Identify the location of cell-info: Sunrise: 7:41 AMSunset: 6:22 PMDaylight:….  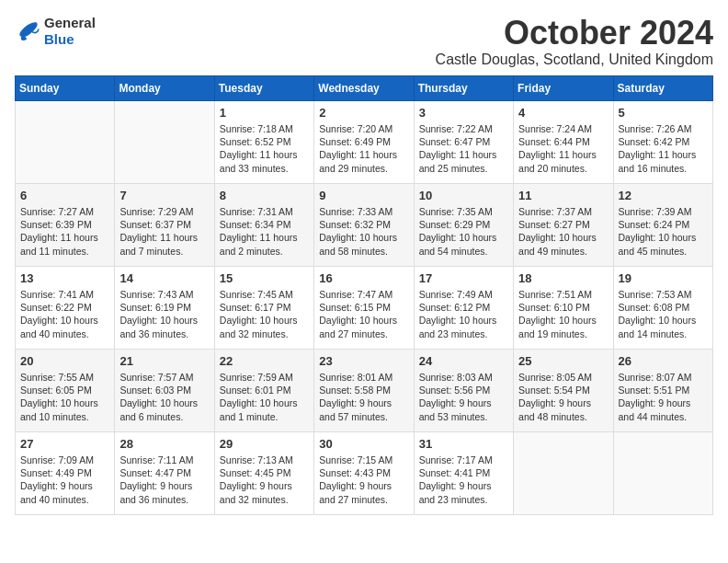
(64, 315).